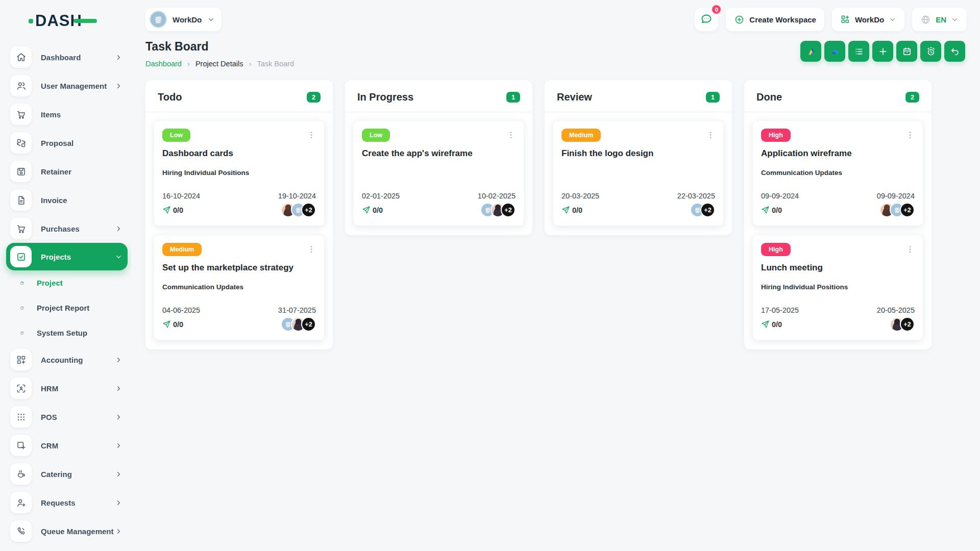 Image resolution: width=980 pixels, height=551 pixels. What do you see at coordinates (22, 333) in the screenshot?
I see `bullet-icon` at bounding box center [22, 333].